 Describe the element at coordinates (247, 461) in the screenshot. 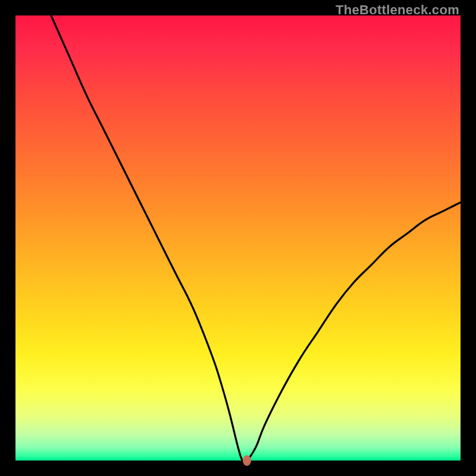

I see `optimal-point-marker` at that location.